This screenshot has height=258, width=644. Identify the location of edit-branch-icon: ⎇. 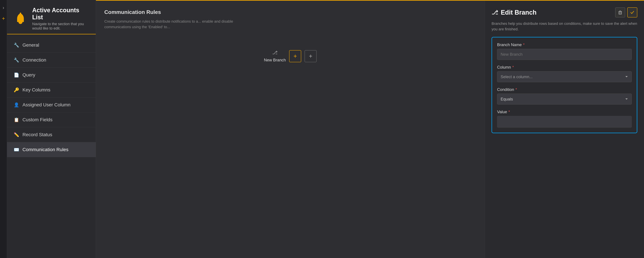
(495, 12).